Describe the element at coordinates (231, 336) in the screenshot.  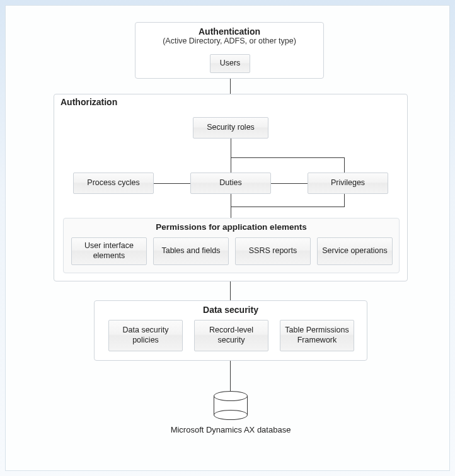
I see `record-level-security-box: Record-level security` at that location.